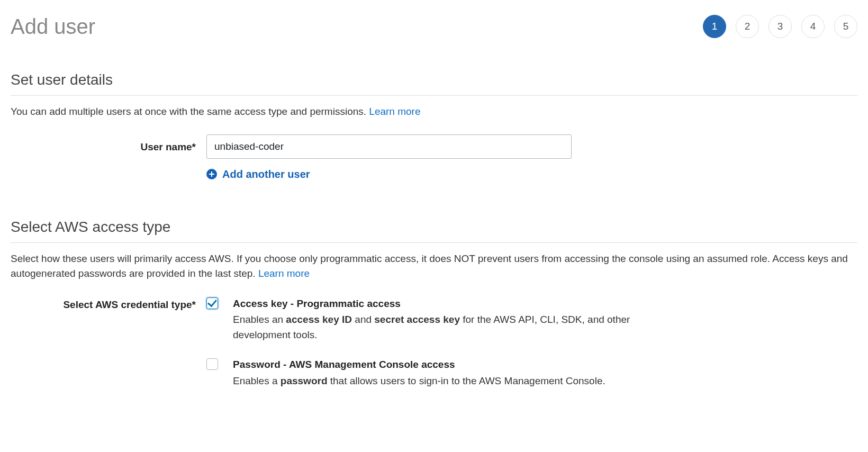 The width and height of the screenshot is (868, 452). I want to click on plus-circle-icon, so click(212, 174).